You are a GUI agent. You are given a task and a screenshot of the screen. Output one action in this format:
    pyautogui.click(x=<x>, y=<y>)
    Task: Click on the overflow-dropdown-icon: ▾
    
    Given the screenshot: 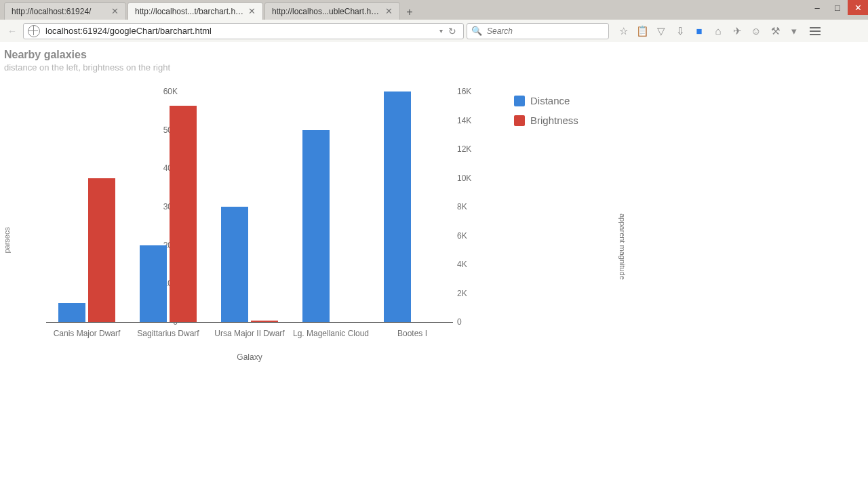 What is the action you would take?
    pyautogui.click(x=794, y=31)
    